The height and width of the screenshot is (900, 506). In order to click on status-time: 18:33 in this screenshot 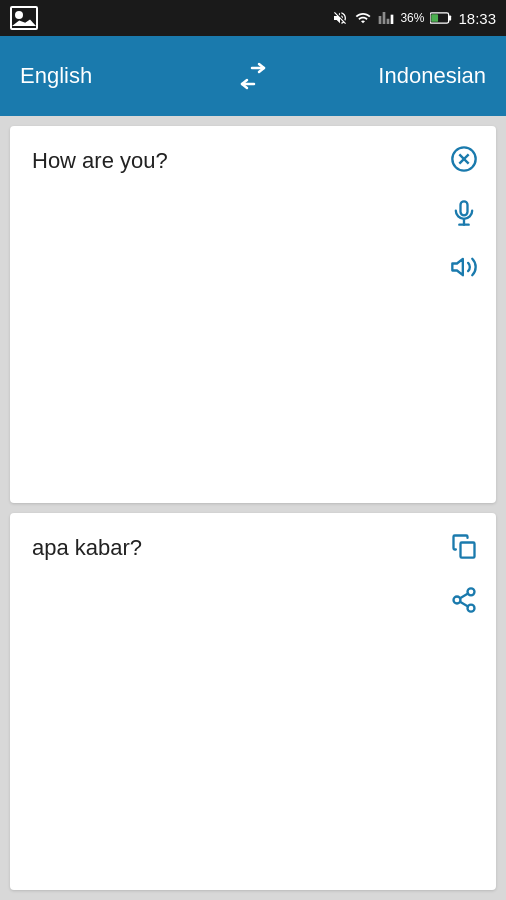, I will do `click(477, 18)`.